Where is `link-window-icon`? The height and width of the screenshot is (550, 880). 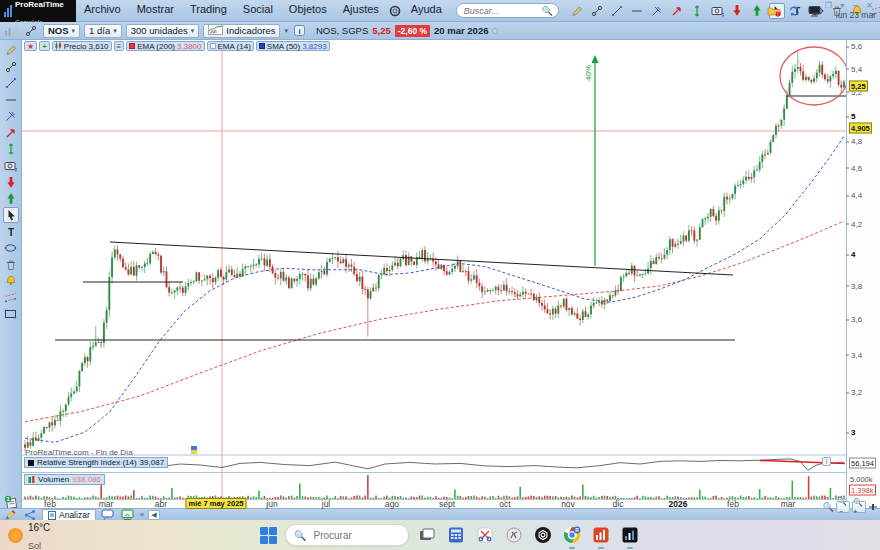 link-window-icon is located at coordinates (31, 31).